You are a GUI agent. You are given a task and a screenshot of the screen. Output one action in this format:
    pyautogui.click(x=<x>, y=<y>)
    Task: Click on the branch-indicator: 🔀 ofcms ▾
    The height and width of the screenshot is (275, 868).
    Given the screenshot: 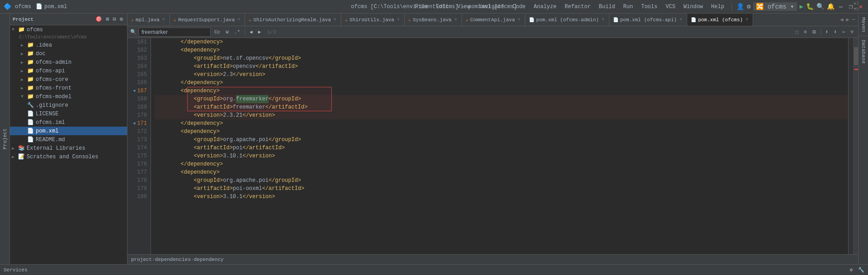 What is the action you would take?
    pyautogui.click(x=775, y=6)
    